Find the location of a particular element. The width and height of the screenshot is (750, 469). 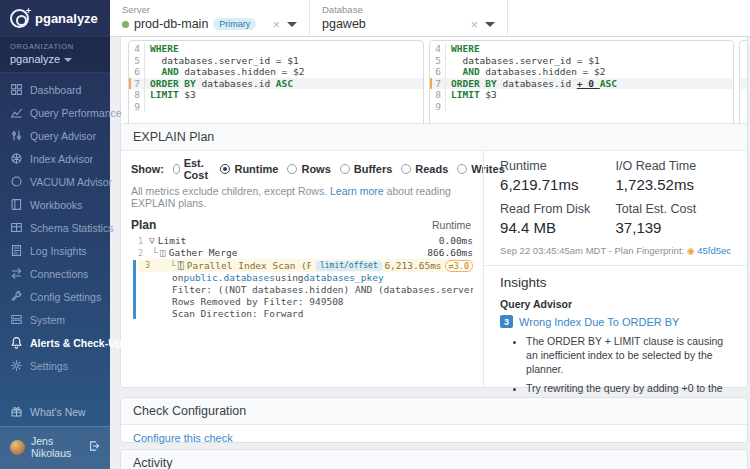

plan-node-value: 6,213.65ms is located at coordinates (412, 266).